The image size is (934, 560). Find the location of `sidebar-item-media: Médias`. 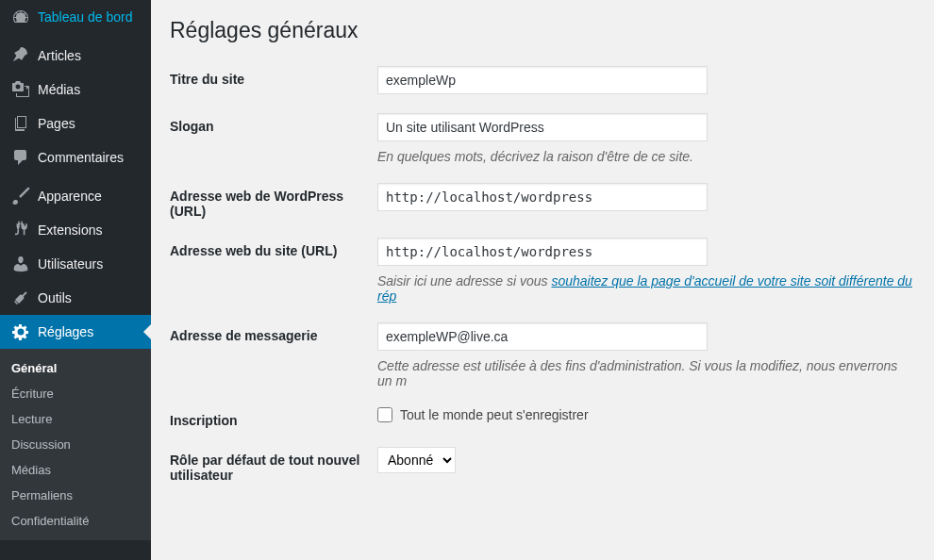

sidebar-item-media: Médias is located at coordinates (75, 90).